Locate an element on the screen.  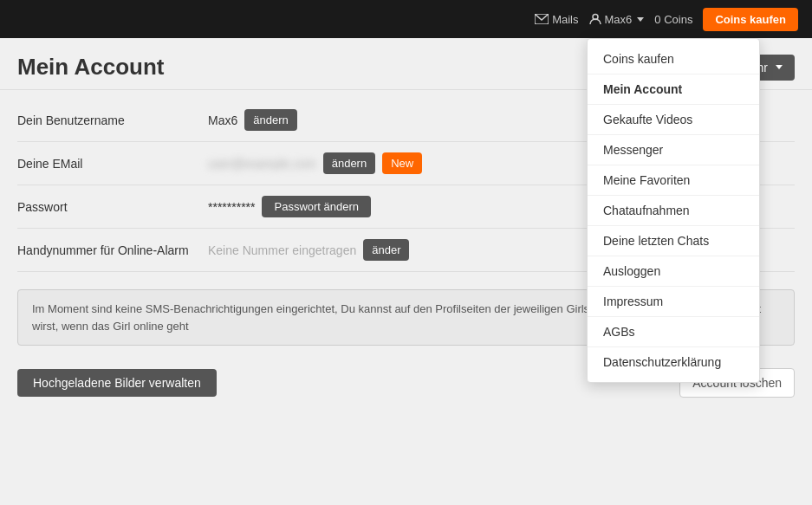
phone-change-button: änder is located at coordinates (387, 249).